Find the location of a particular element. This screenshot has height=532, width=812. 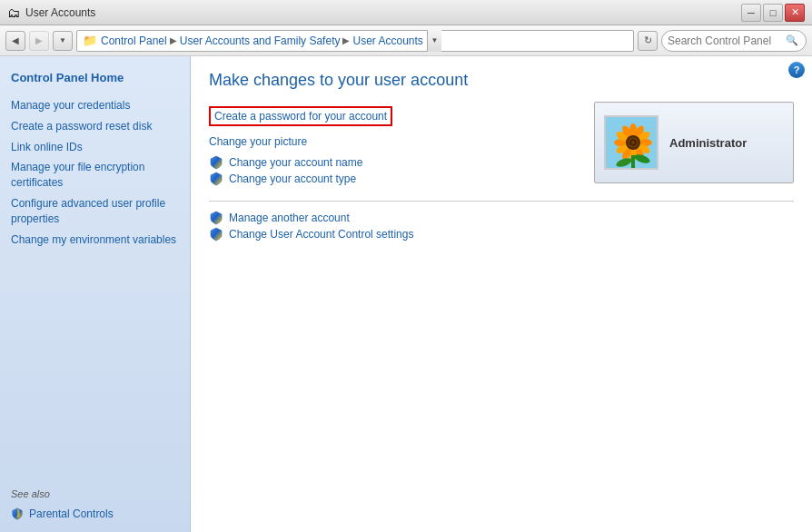

change-uac-wrapper: Change User Account Control settings is located at coordinates (501, 234).